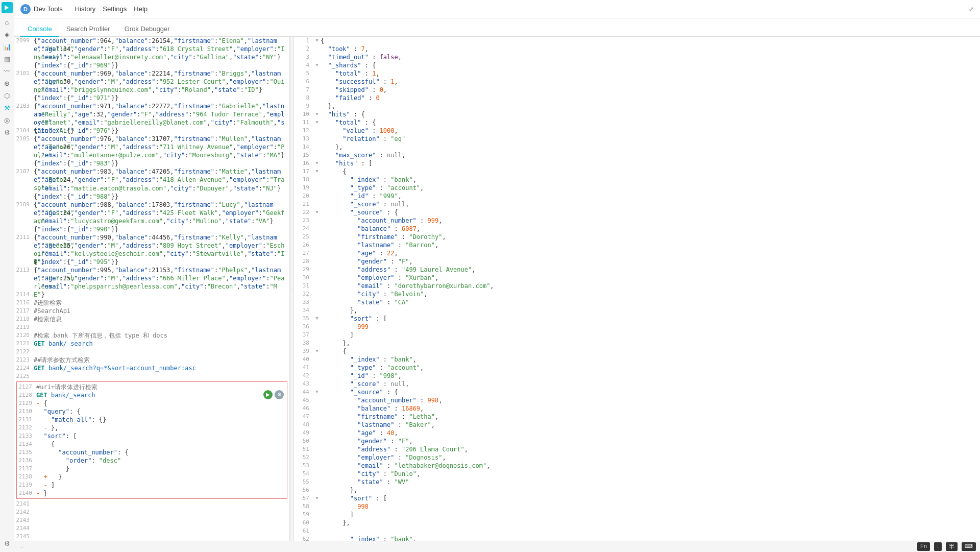 This screenshot has height=552, width=980. Describe the element at coordinates (152, 352) in the screenshot. I see `editor-line-2122: 2122` at that location.